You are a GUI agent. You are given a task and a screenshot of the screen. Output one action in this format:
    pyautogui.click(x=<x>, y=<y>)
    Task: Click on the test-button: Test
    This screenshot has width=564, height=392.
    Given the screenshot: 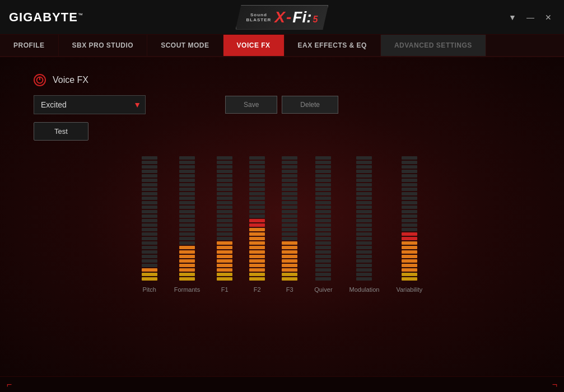 What is the action you would take?
    pyautogui.click(x=61, y=131)
    